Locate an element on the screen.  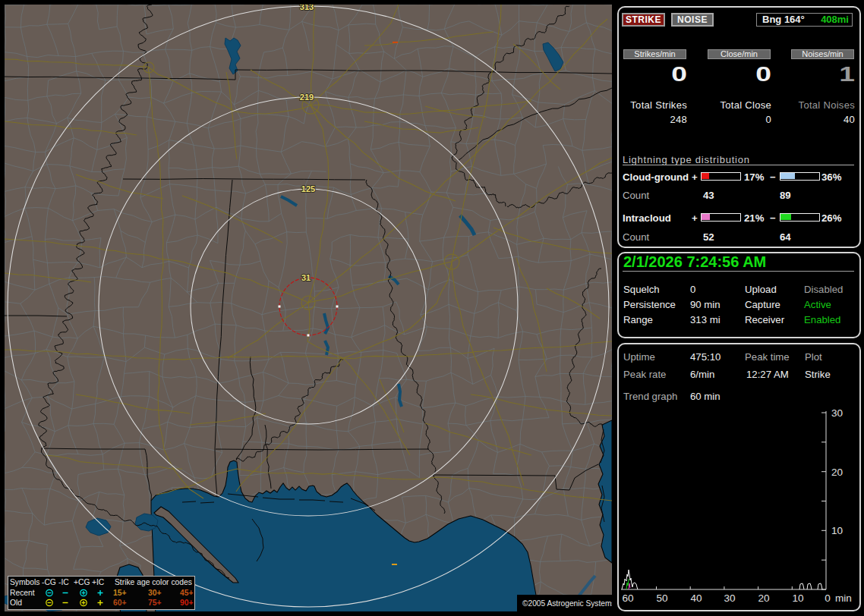
svg-text: 40 is located at coordinates (695, 598).